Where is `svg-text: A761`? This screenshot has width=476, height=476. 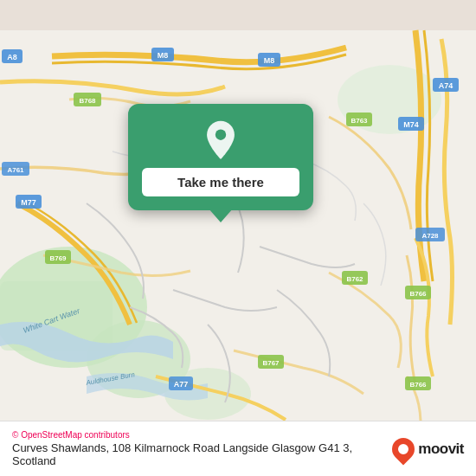 svg-text: A761 is located at coordinates (16, 170).